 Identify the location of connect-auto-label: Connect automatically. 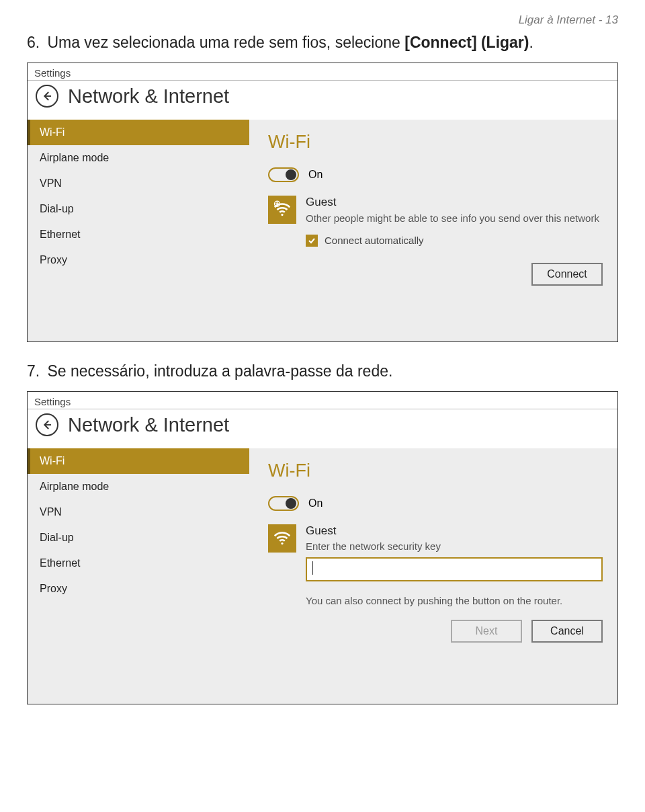
(374, 241).